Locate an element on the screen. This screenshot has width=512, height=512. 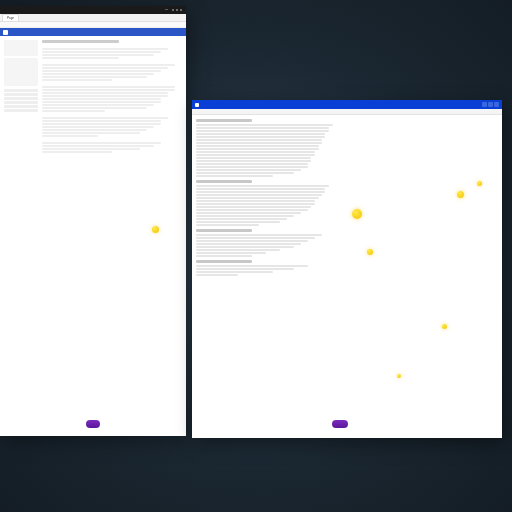
app-icon is located at coordinates (197, 105).